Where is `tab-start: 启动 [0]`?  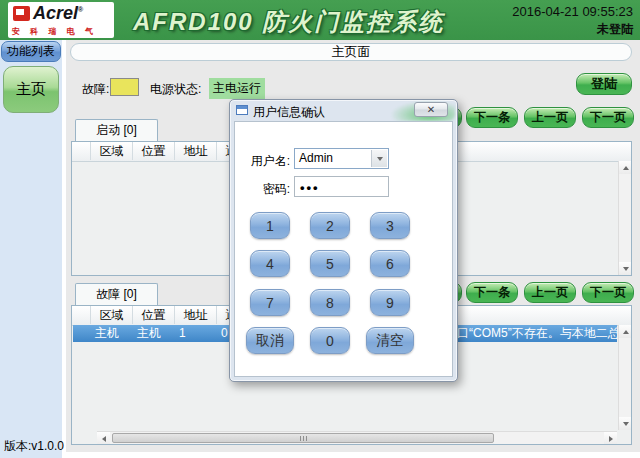 tab-start: 启动 [0] is located at coordinates (116, 130).